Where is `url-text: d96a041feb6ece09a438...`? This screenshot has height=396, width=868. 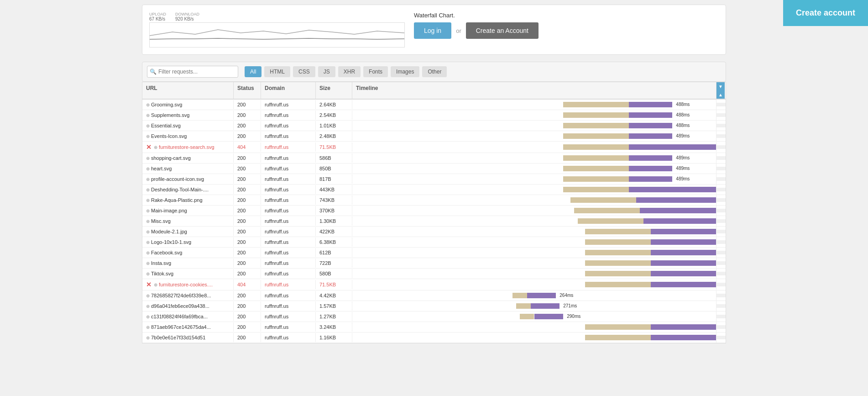 url-text: d96a041feb6ece09a438... is located at coordinates (180, 306).